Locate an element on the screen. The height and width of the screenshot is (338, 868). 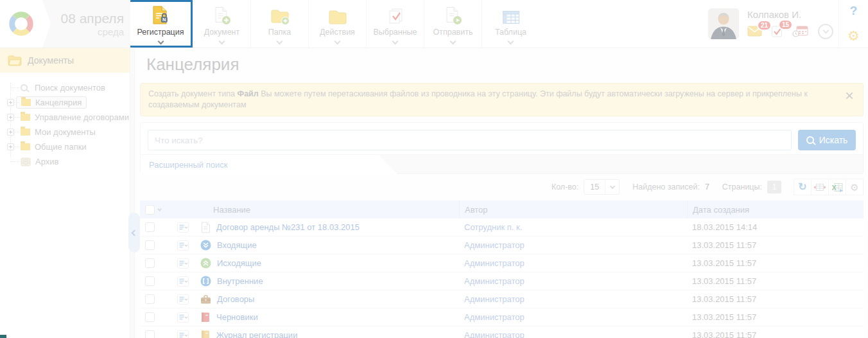
selected-tree-item: Канцелярия is located at coordinates (51, 103).